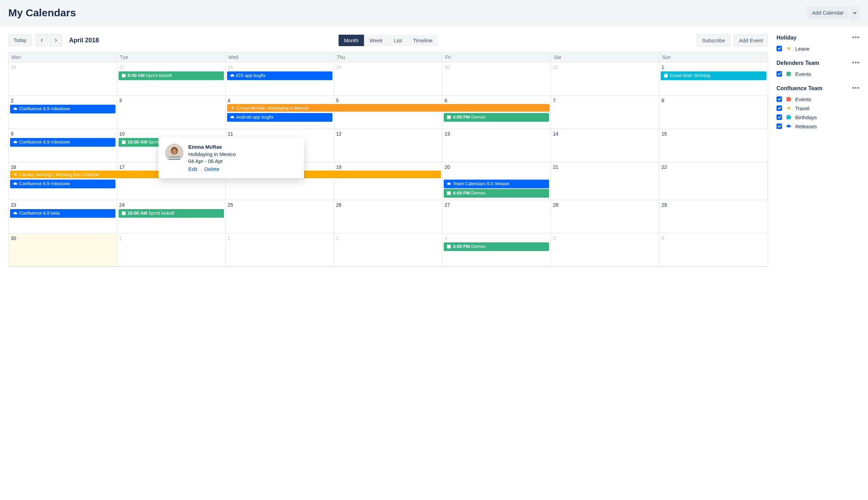  I want to click on calendar-event: Confluence 6.9 beta, so click(63, 214).